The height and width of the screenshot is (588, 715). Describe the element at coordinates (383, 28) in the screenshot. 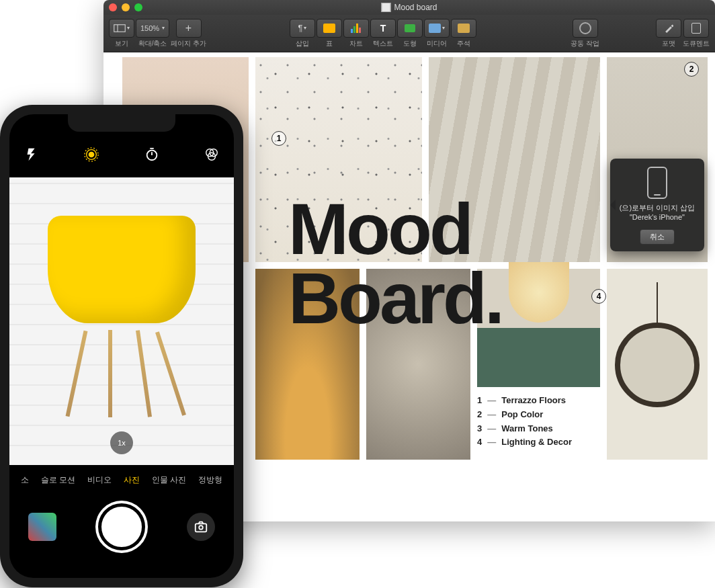

I see `text-icon: T` at that location.